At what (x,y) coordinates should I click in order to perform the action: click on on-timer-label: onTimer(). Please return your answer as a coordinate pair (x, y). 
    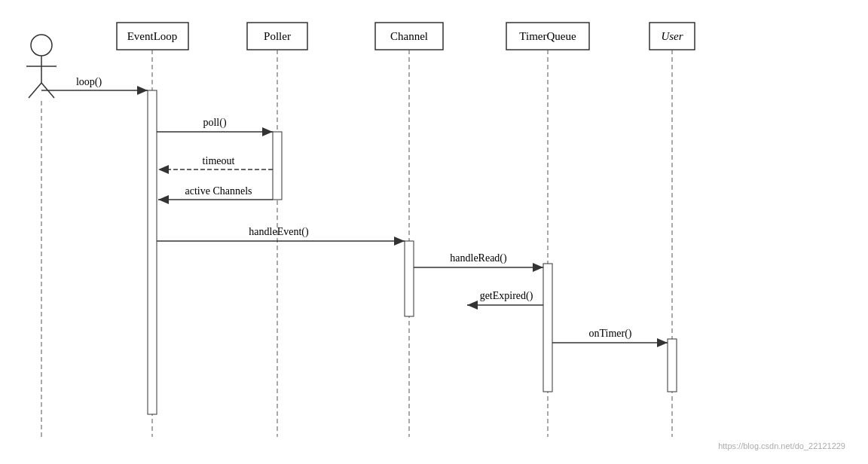
    Looking at the image, I should click on (610, 334).